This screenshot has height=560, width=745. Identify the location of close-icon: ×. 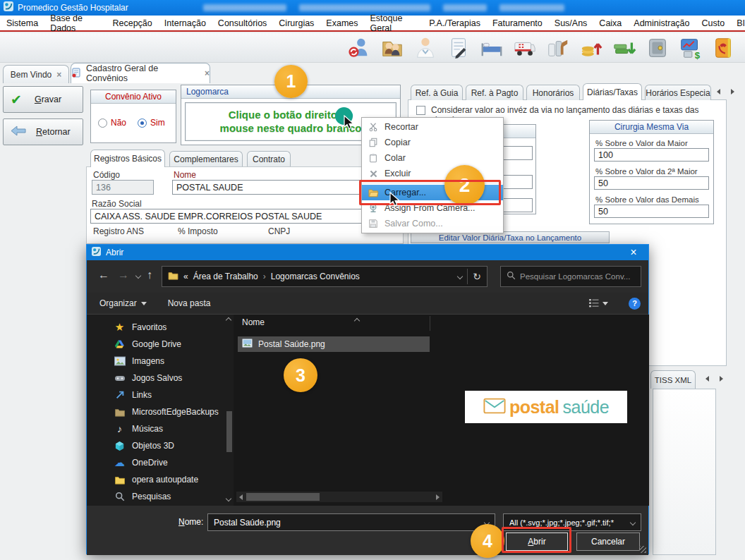
(634, 252).